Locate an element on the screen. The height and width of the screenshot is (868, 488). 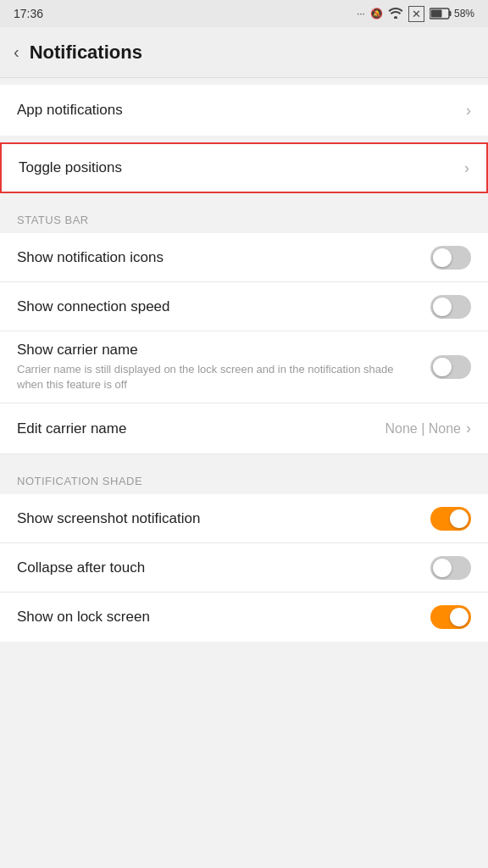
collapse-after-touch-label: Collapse after touch is located at coordinates (217, 568).